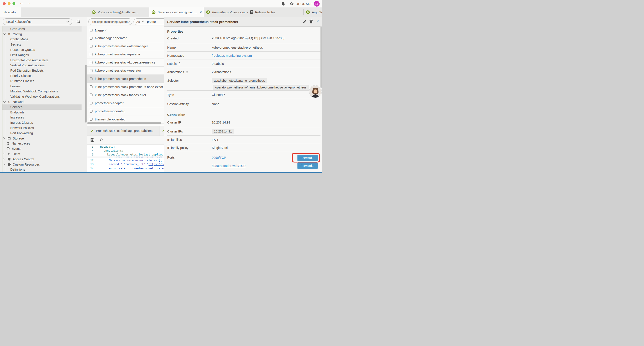 The width and height of the screenshot is (644, 346). Describe the element at coordinates (92, 140) in the screenshot. I see `save-icon` at that location.